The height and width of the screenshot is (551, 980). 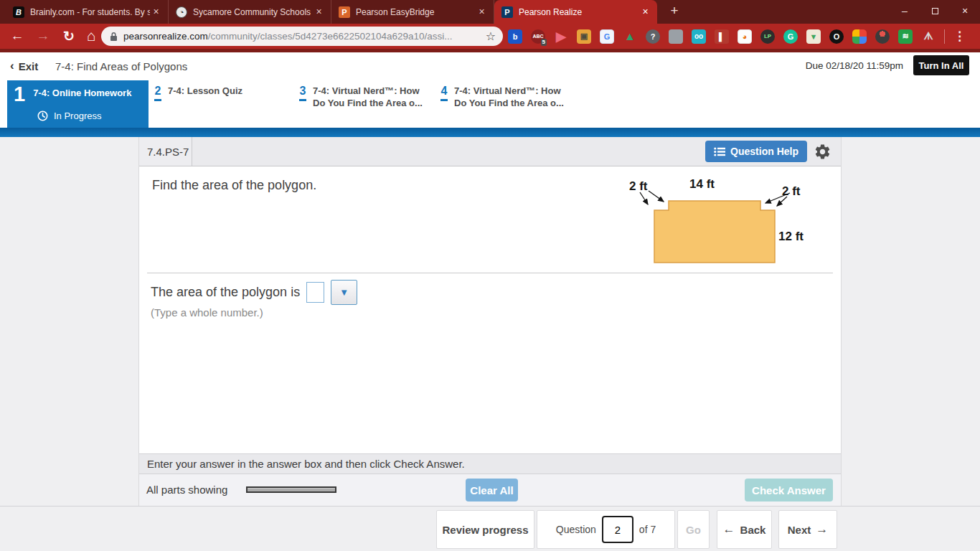 What do you see at coordinates (490, 132) in the screenshot?
I see `blue-divider-band` at bounding box center [490, 132].